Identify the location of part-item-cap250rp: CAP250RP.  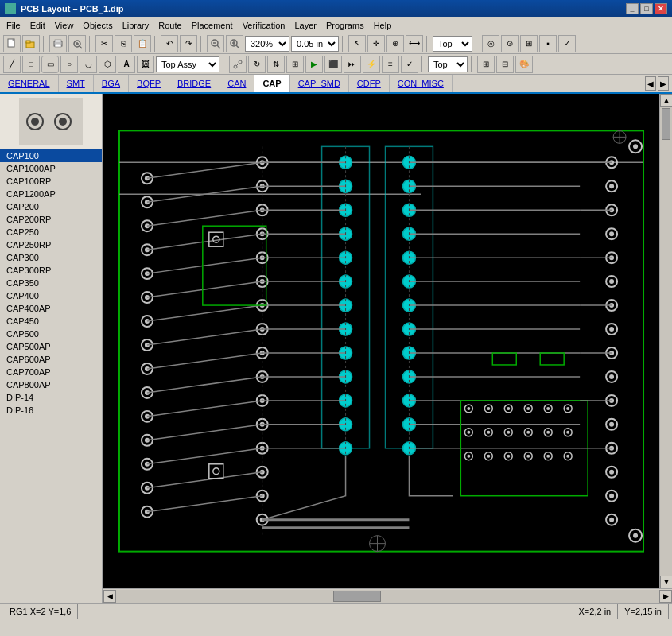
(51, 245).